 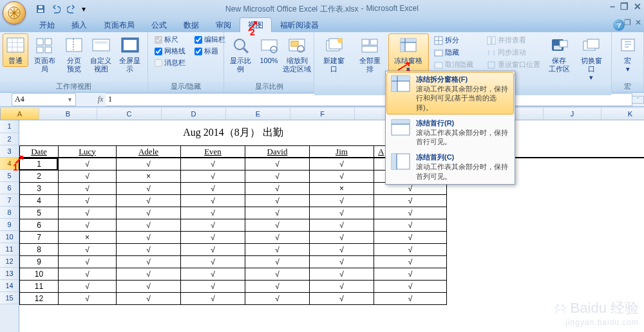 I want to click on tab-review: 审阅, so click(x=223, y=24).